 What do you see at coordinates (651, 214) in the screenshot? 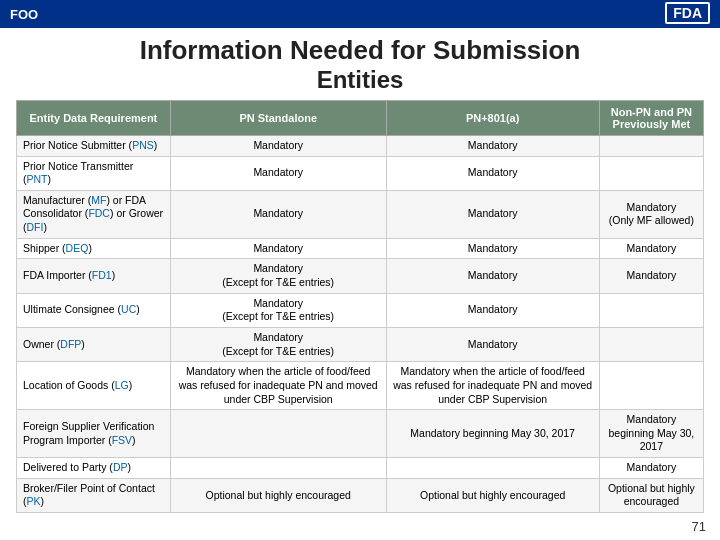
I see `value-cell: Mandatory(Only MF allowed)` at bounding box center [651, 214].